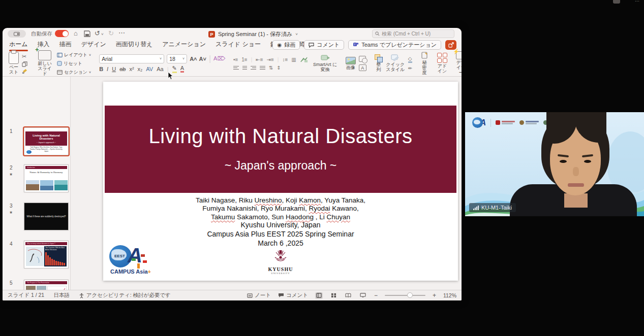  I want to click on share-icon, so click(451, 45).